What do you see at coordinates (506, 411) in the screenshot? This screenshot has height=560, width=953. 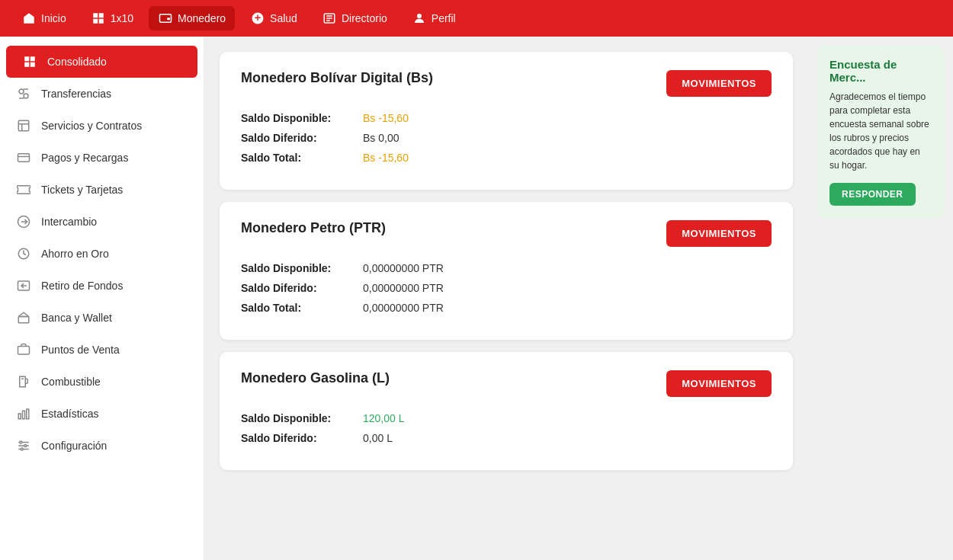 I see `card-gasolina: Monedero Gasolina (L) MOVIMIENTOS Saldo …` at bounding box center [506, 411].